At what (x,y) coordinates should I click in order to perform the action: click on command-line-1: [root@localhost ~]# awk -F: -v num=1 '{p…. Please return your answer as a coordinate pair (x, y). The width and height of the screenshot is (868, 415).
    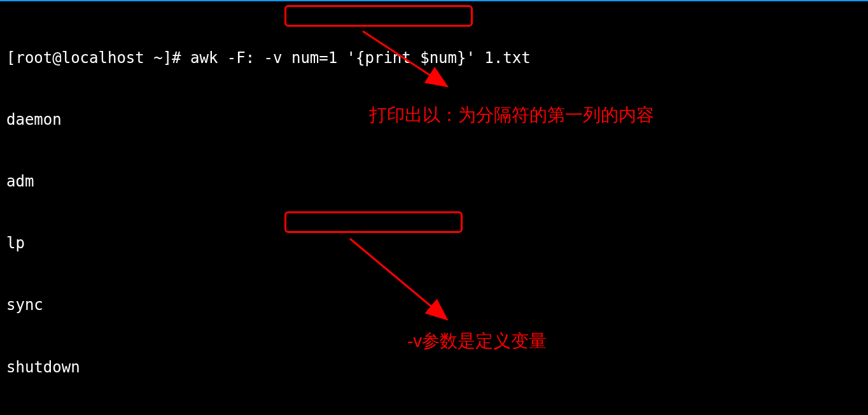
    Looking at the image, I should click on (434, 58).